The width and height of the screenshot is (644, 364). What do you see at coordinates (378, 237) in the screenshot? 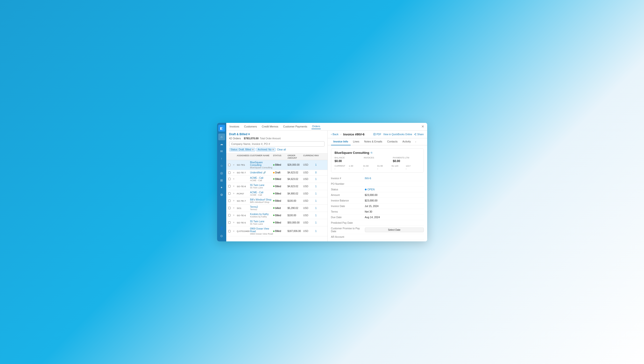
I see `field-ar-account: AR Account` at bounding box center [378, 237].